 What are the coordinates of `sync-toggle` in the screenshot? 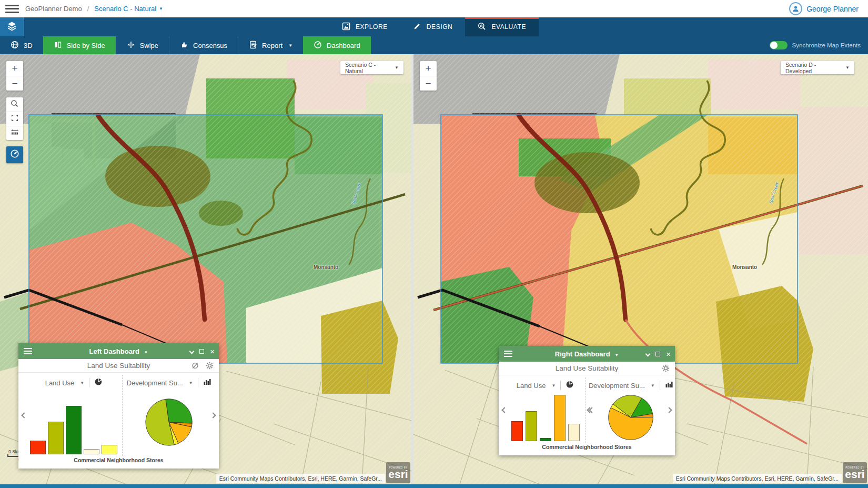 It's located at (779, 45).